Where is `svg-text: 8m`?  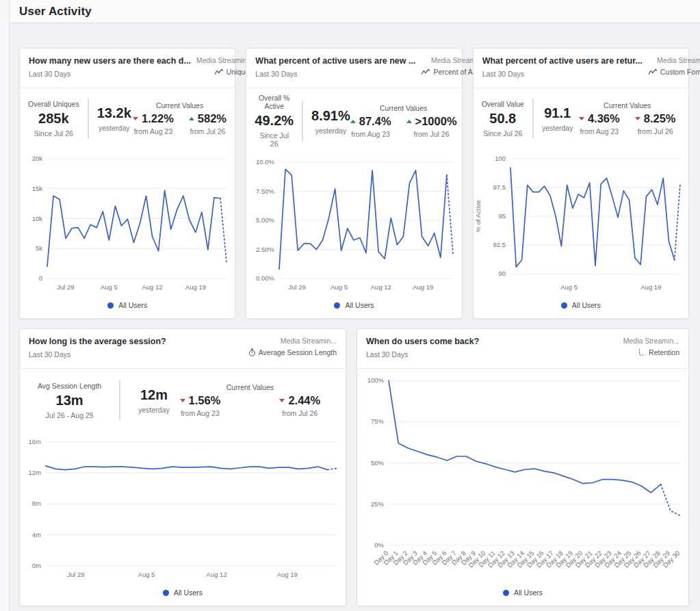 svg-text: 8m is located at coordinates (37, 504).